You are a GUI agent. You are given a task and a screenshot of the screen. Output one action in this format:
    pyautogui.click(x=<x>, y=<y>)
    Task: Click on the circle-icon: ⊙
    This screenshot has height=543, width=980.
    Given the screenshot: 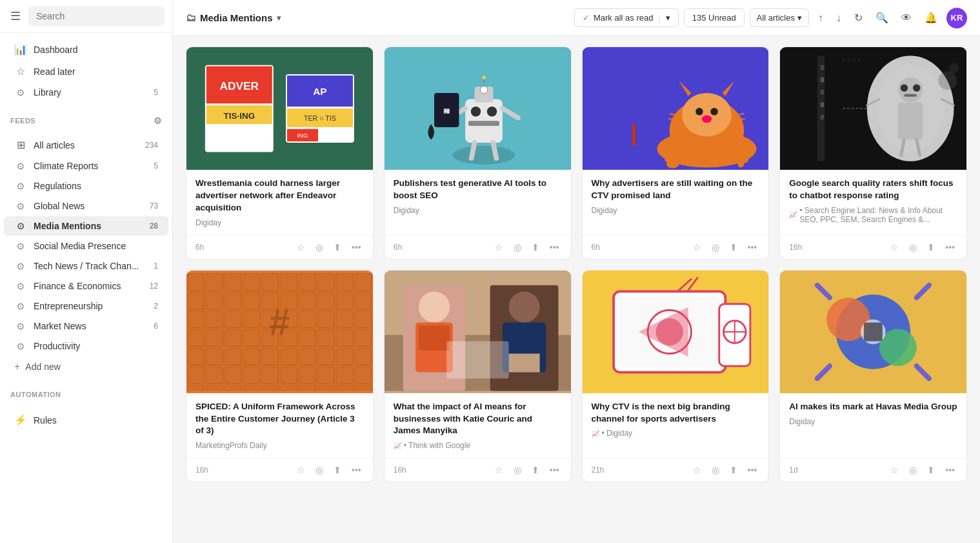 What is the action you would take?
    pyautogui.click(x=21, y=92)
    